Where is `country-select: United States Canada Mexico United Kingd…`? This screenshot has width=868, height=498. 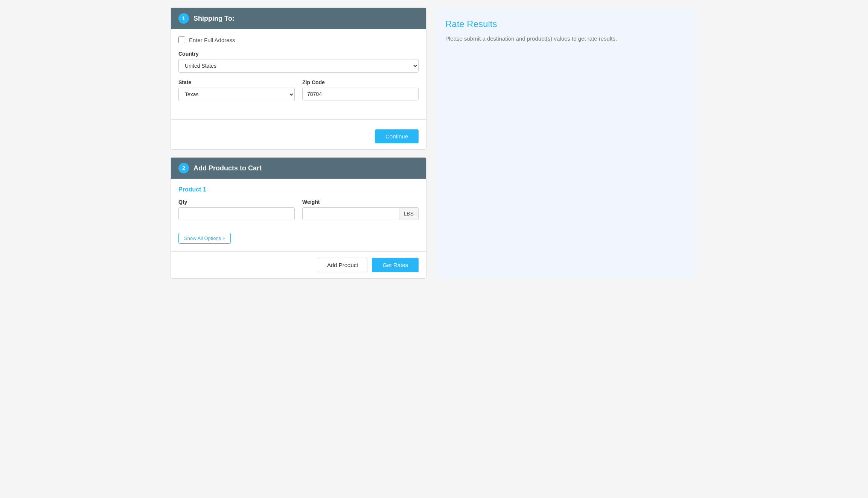
country-select: United States Canada Mexico United Kingd… is located at coordinates (298, 66).